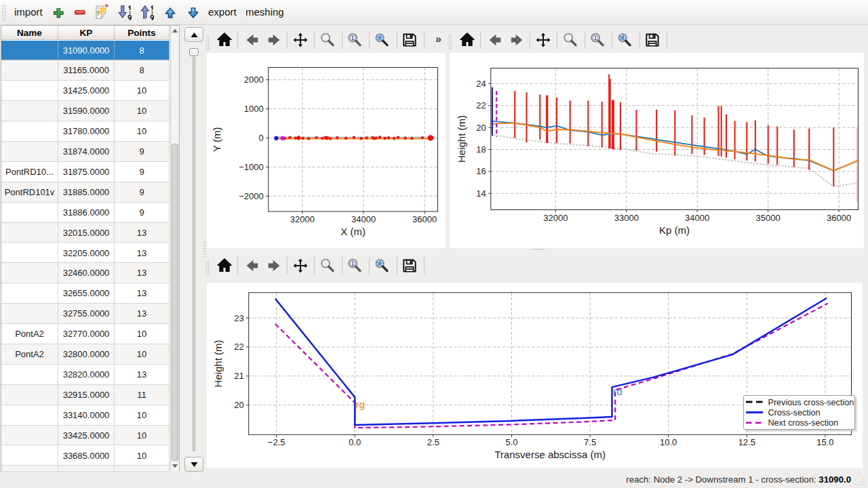 Image resolution: width=868 pixels, height=488 pixels. What do you see at coordinates (590, 442) in the screenshot?
I see `svg-text: 7.5` at bounding box center [590, 442].